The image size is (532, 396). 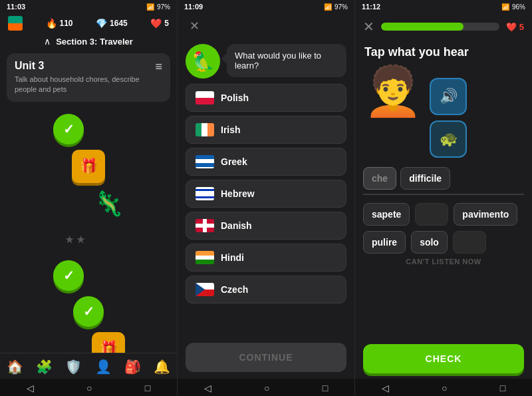 What do you see at coordinates (440, 27) in the screenshot?
I see `progress-bar` at bounding box center [440, 27].